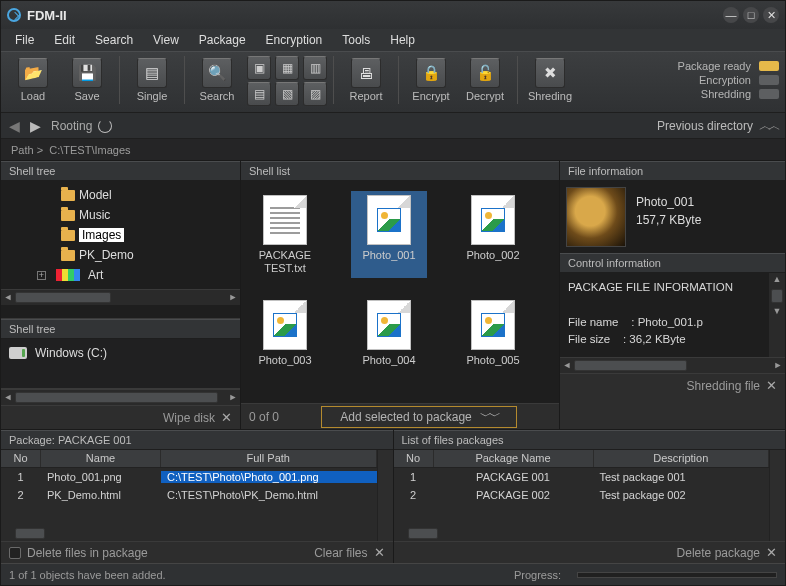 This screenshot has height=586, width=786. Describe the element at coordinates (718, 553) in the screenshot. I see `delete-package-button: Delete package` at that location.